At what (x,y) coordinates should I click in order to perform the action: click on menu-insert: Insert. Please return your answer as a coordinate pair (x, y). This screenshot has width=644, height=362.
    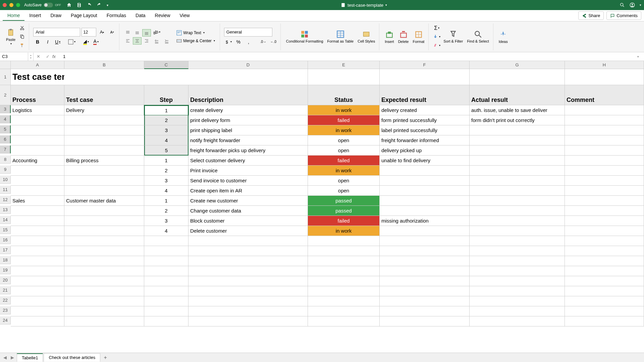
    Looking at the image, I should click on (35, 16).